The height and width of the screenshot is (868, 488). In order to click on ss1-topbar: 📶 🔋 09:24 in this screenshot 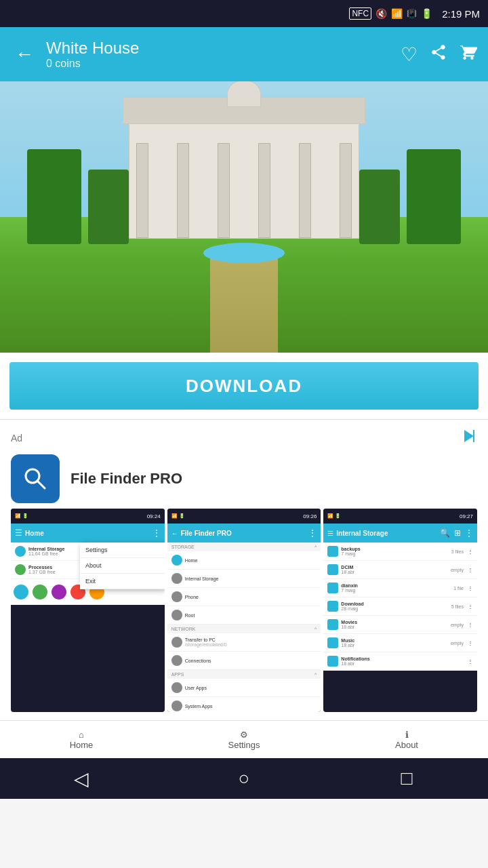, I will do `click(88, 516)`.